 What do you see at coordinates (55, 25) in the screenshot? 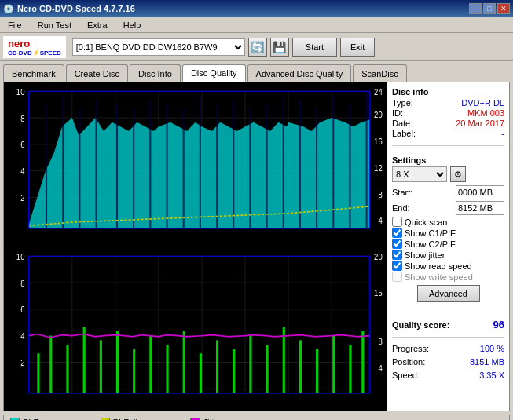
I see `menu-run-test: Run Test` at bounding box center [55, 25].